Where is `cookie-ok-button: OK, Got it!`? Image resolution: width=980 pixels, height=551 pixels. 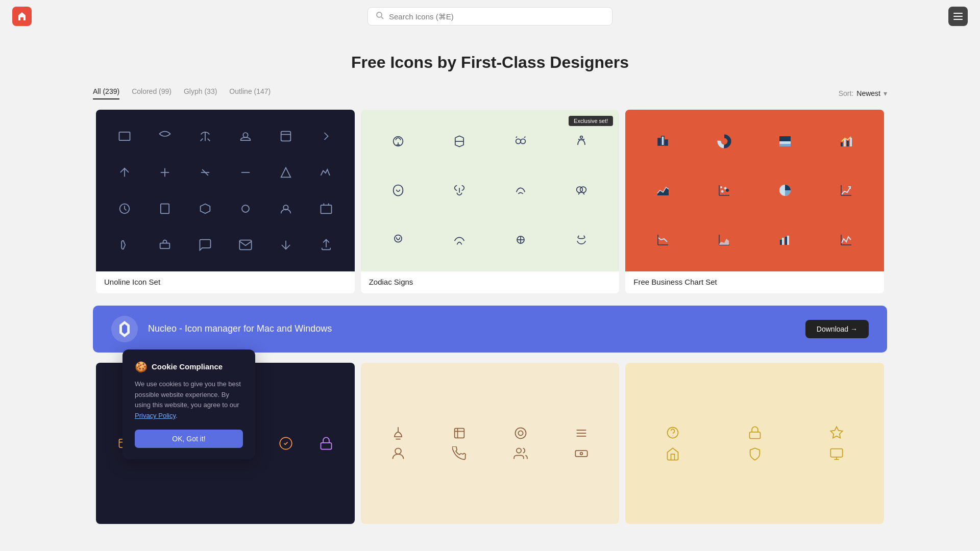
cookie-ok-button: OK, Got it! is located at coordinates (189, 439).